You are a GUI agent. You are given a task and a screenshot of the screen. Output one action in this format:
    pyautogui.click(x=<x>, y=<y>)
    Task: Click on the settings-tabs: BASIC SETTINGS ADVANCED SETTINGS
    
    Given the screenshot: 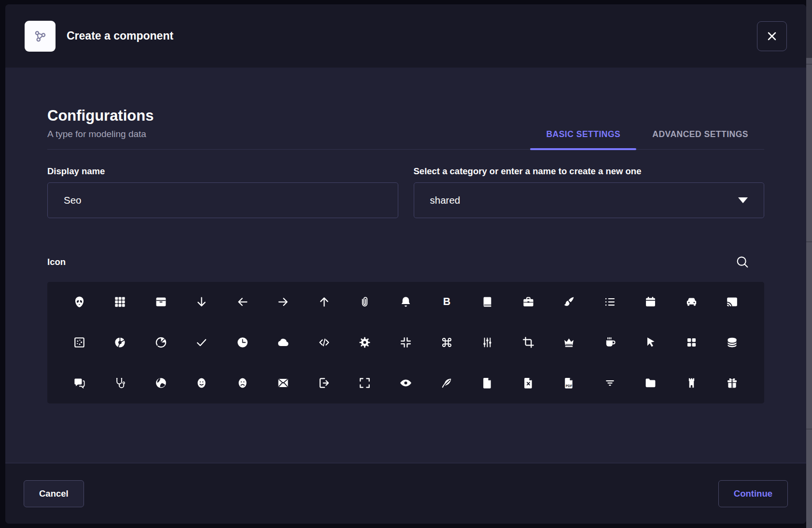 What is the action you would take?
    pyautogui.click(x=647, y=139)
    